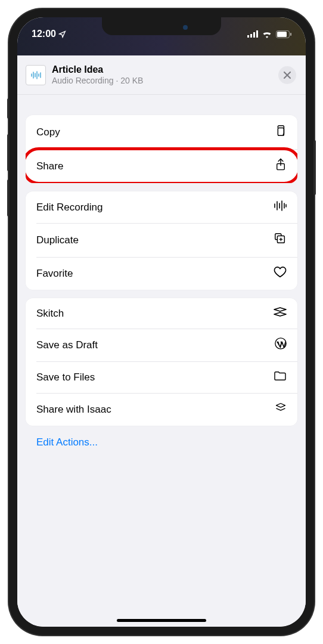 The image size is (323, 644). I want to click on location-icon, so click(62, 35).